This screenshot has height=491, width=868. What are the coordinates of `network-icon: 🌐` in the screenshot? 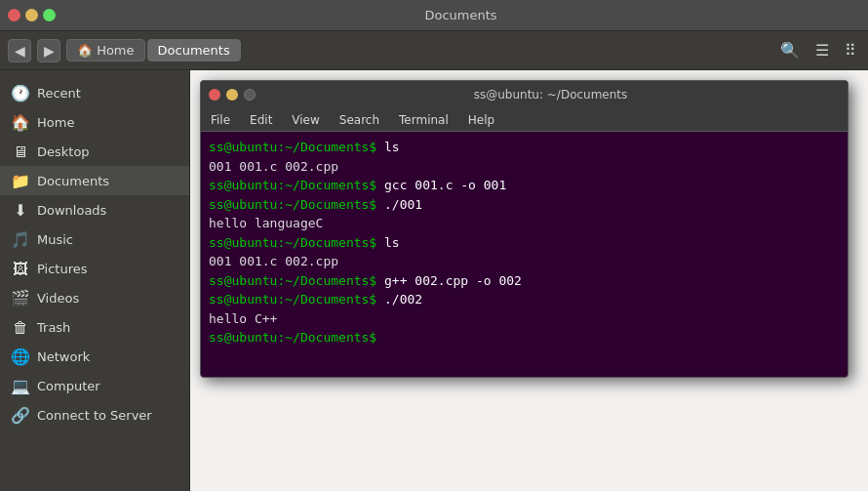 It's located at (20, 356).